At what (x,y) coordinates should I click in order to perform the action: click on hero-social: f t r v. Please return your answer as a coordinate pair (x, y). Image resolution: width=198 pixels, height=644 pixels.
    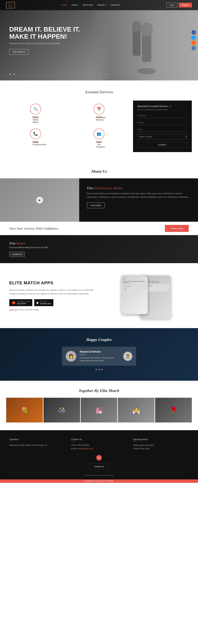
    Looking at the image, I should click on (194, 40).